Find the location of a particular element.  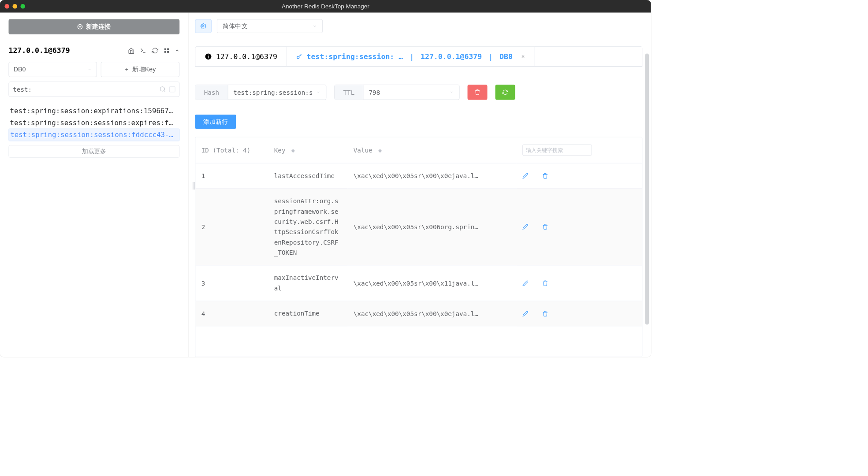

maximize-window-button is located at coordinates (23, 6).